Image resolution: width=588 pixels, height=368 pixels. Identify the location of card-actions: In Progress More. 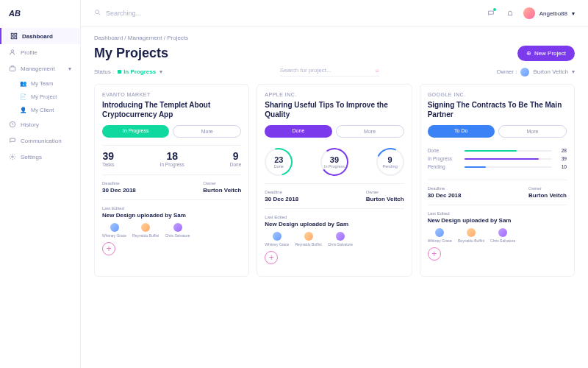
(172, 131).